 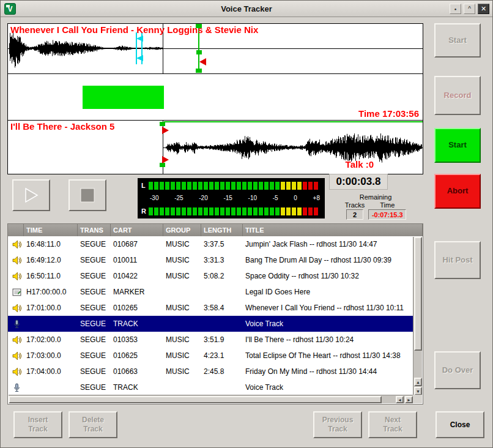 I want to click on table-row: 17:04:00.0 SEGUE 010663 MUSIC 2:45.8 Fri…, so click(x=210, y=371).